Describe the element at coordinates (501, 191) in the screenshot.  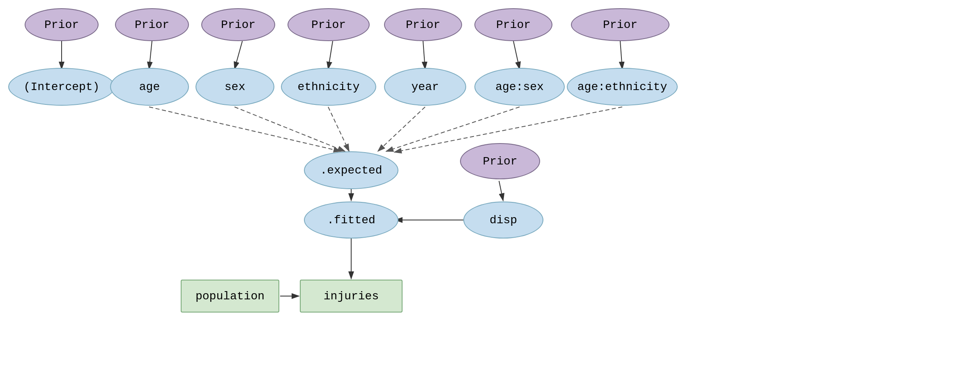
I see `arrow-prior-disp` at that location.